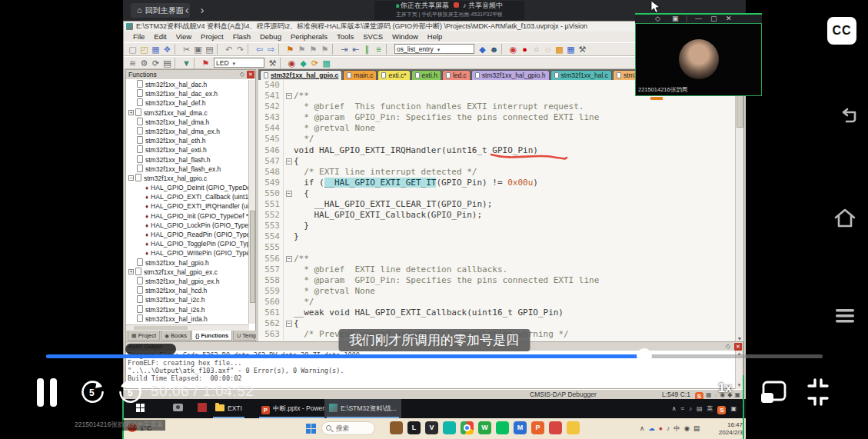  What do you see at coordinates (178, 409) in the screenshot?
I see `camera-app` at bounding box center [178, 409].